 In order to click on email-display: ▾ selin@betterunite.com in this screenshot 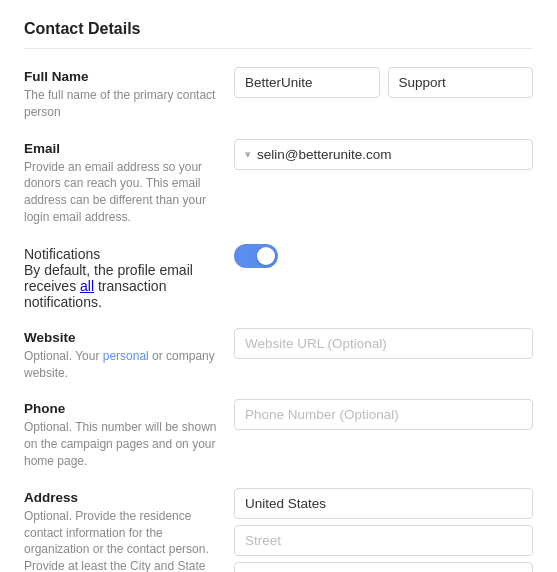, I will do `click(384, 154)`.